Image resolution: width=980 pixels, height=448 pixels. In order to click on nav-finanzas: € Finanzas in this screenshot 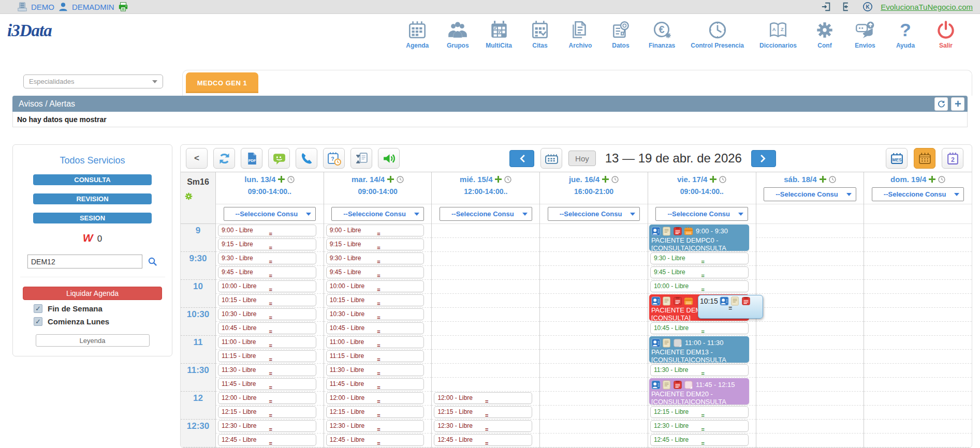, I will do `click(662, 34)`.